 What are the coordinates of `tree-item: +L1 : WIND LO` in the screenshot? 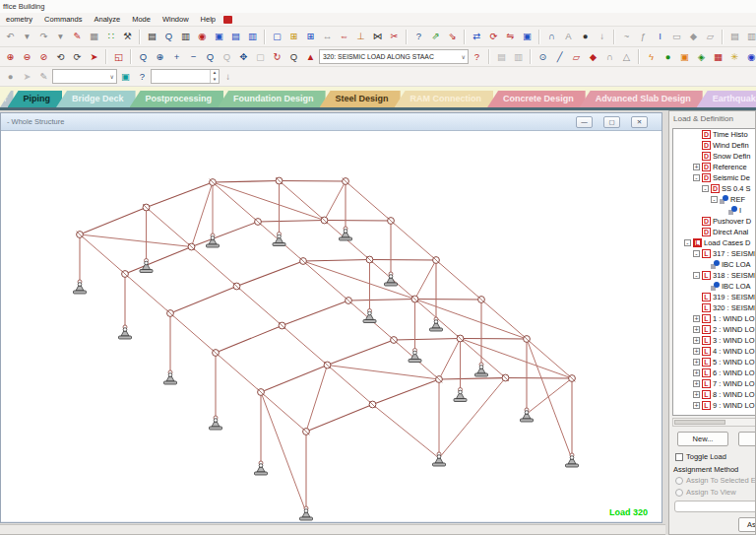 It's located at (715, 319).